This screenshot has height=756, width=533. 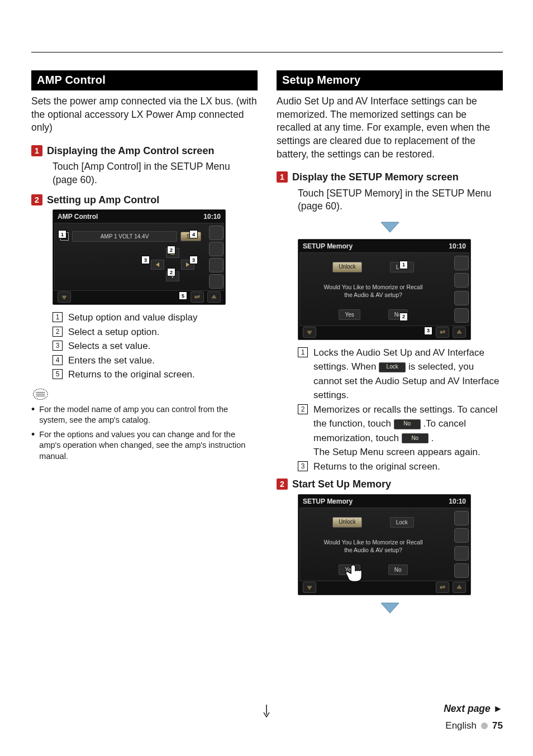 What do you see at coordinates (408, 374) in the screenshot?
I see `legend-text-1: Locks the Audio Set Up and AV Interface …` at bounding box center [408, 374].